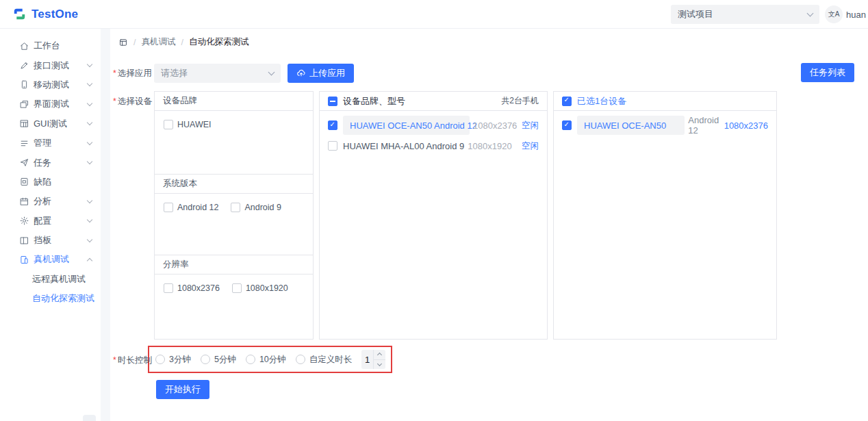 This screenshot has height=421, width=868. What do you see at coordinates (183, 390) in the screenshot?
I see `execute-button: 开始执行` at bounding box center [183, 390].